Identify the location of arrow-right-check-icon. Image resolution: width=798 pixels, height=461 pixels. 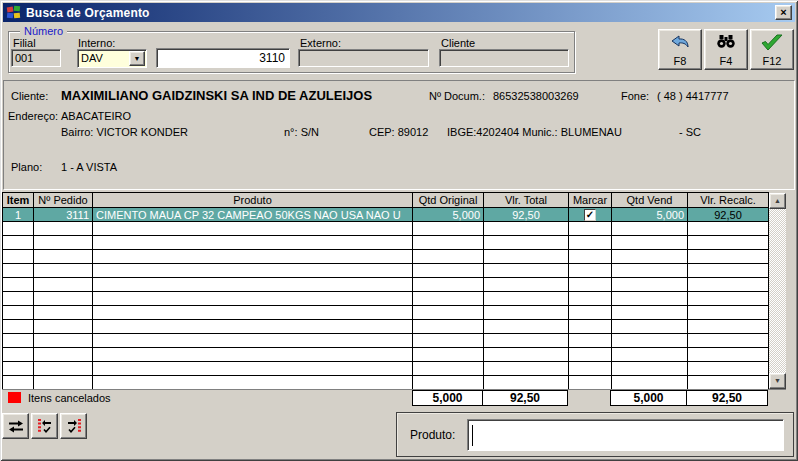
(74, 426).